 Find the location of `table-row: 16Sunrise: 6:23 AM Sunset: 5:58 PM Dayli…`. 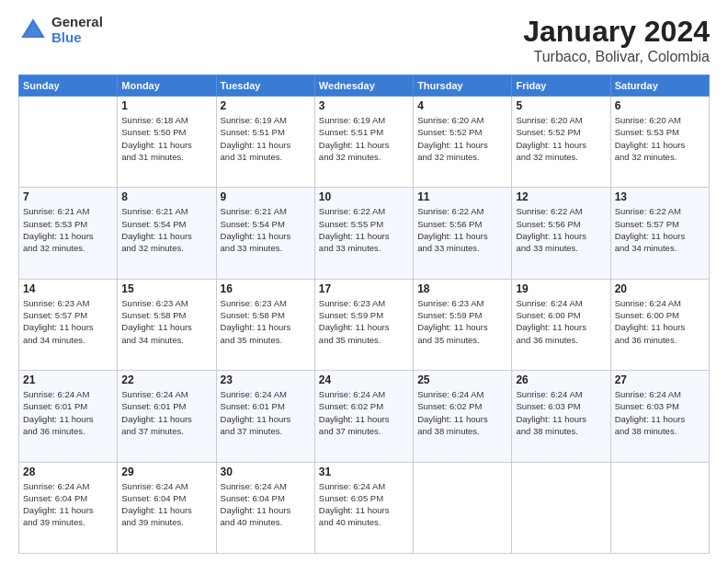

table-row: 16Sunrise: 6:23 AM Sunset: 5:58 PM Dayli… is located at coordinates (265, 324).